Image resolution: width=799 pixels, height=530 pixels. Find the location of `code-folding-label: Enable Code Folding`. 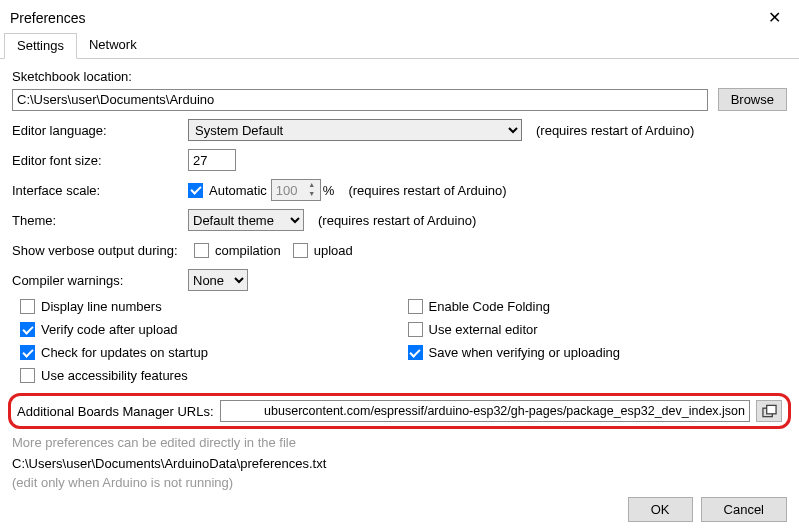

code-folding-label: Enable Code Folding is located at coordinates (490, 306).